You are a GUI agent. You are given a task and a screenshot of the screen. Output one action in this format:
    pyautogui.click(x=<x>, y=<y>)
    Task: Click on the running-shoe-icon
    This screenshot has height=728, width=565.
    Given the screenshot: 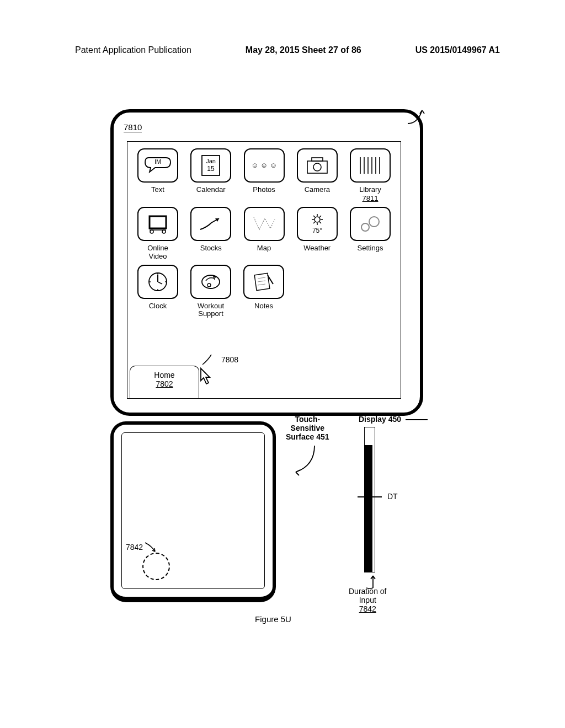 What is the action you would take?
    pyautogui.click(x=211, y=282)
    